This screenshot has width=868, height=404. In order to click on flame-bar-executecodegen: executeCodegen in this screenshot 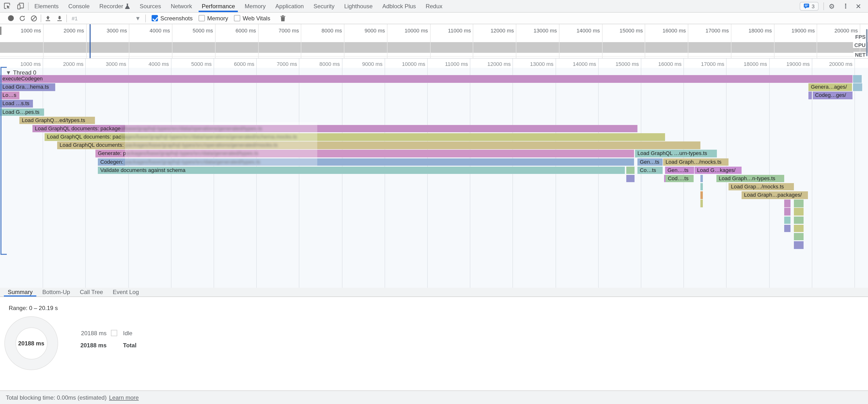, I will do `click(426, 79)`.